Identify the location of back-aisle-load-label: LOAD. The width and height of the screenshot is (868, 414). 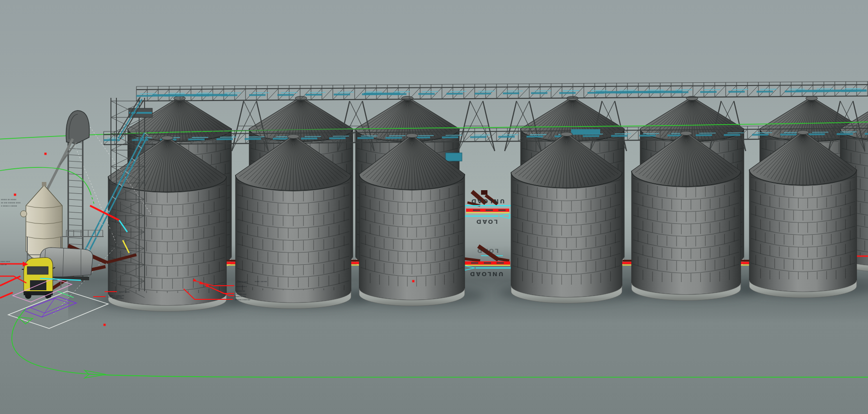
(487, 222).